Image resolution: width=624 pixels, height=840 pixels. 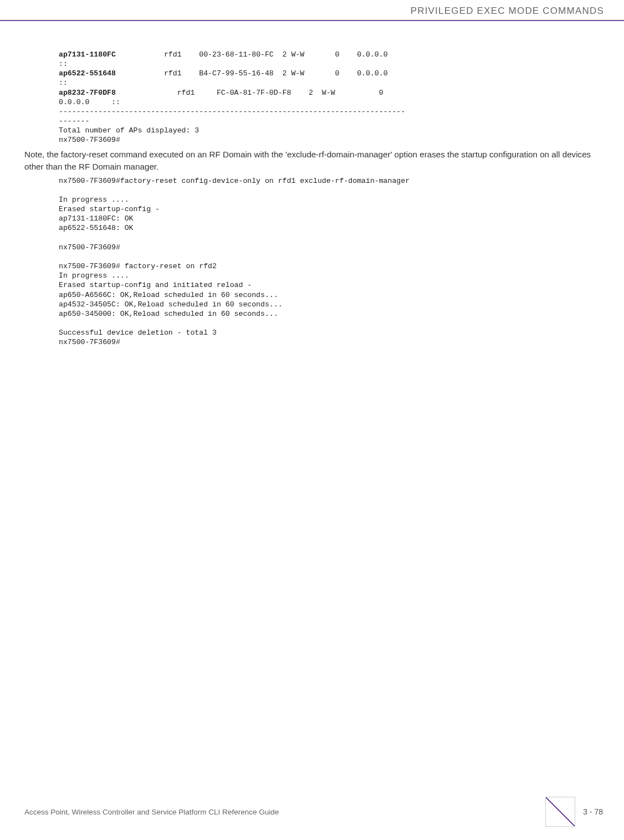 I want to click on terminal-line: rfd1 00-23-68-11-80-FC 2 W-W 0 0.0.0.0, so click(x=252, y=54).